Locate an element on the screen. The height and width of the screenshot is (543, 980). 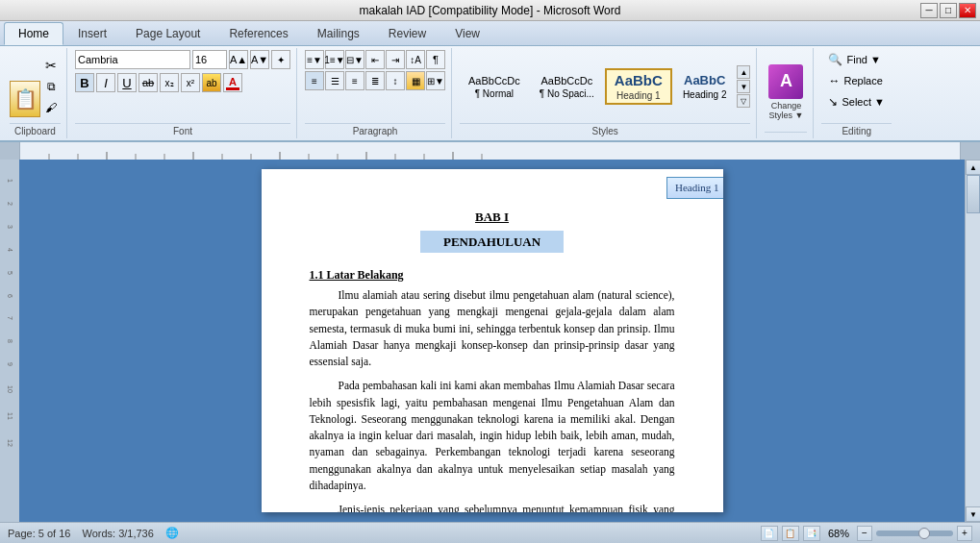
cut-button: ✂ is located at coordinates (51, 65).